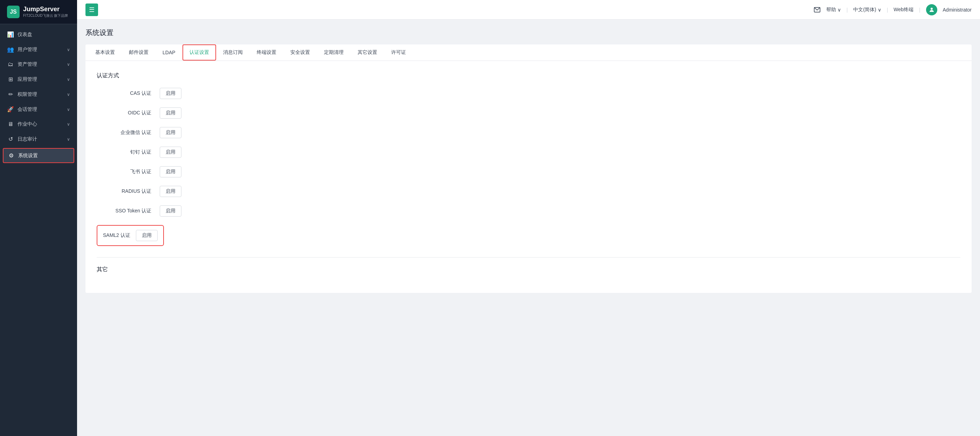 This screenshot has height=436, width=980. Describe the element at coordinates (130, 236) in the screenshot. I see `saml2-row: SAML2 认证 启用` at that location.